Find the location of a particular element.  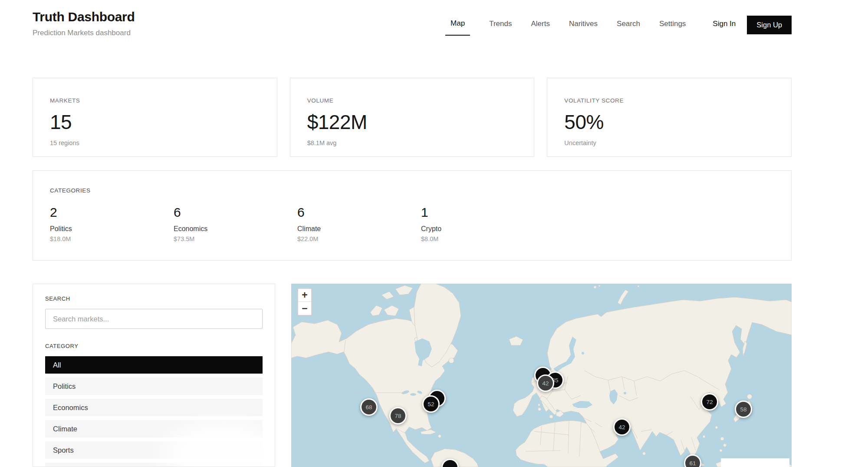

nav-item-naritives: Naritives is located at coordinates (583, 27).